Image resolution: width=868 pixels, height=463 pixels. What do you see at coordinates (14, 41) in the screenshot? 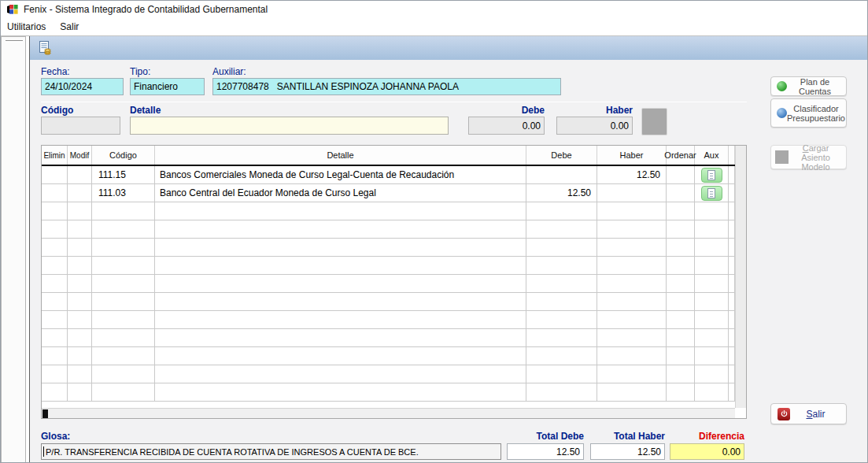
I see `panel-grip-handle` at bounding box center [14, 41].